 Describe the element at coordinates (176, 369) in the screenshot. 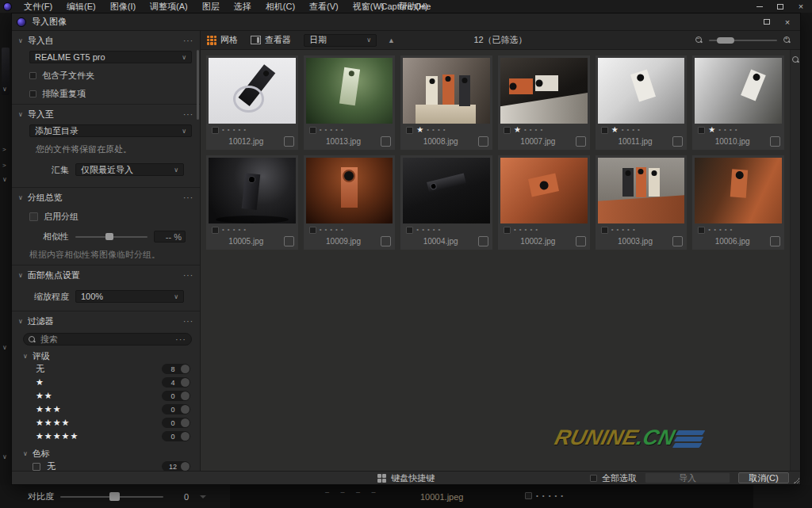

I see `rating-count-badge: 8` at that location.